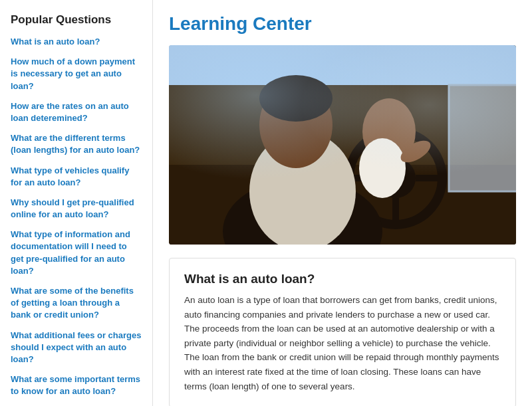  What do you see at coordinates (76, 385) in the screenshot?
I see `sidebar-link-q10: What are some important terms to know fo…` at bounding box center [76, 385].